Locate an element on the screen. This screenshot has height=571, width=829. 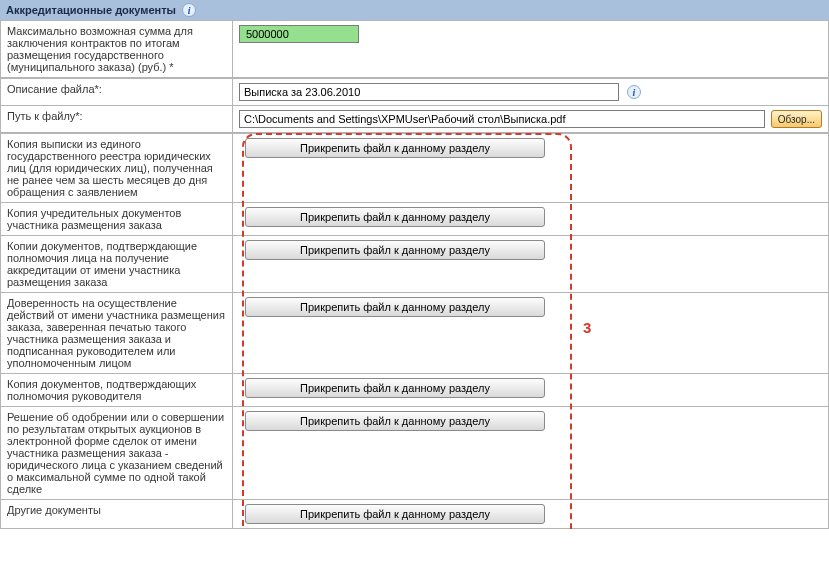
form-table: Максимально возможная сумма для заключен… is located at coordinates (414, 49).